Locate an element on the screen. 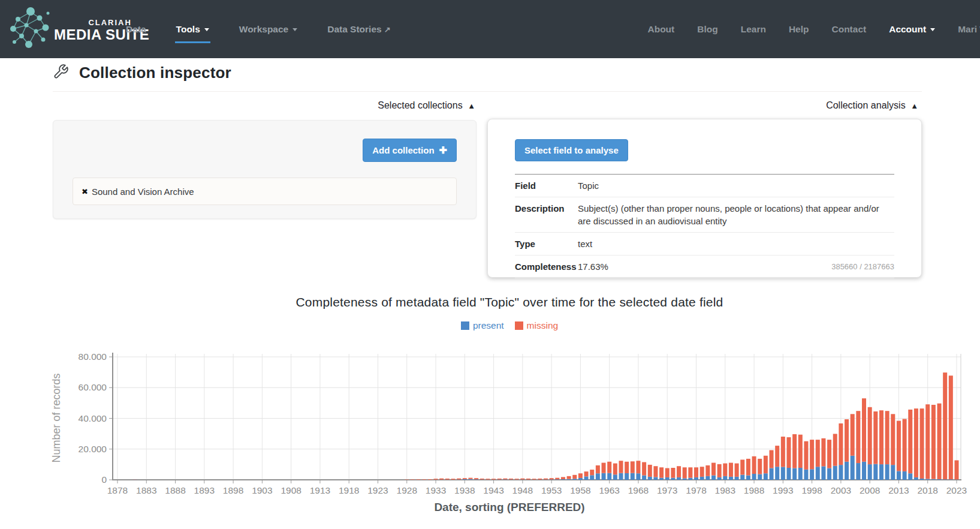 The height and width of the screenshot is (529, 980). table-row-type: Type text is located at coordinates (705, 244).